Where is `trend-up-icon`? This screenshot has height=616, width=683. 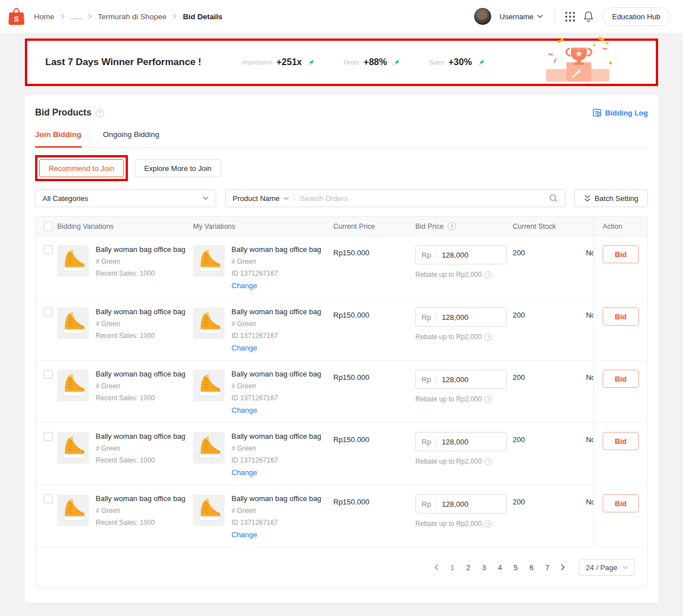 trend-up-icon is located at coordinates (310, 62).